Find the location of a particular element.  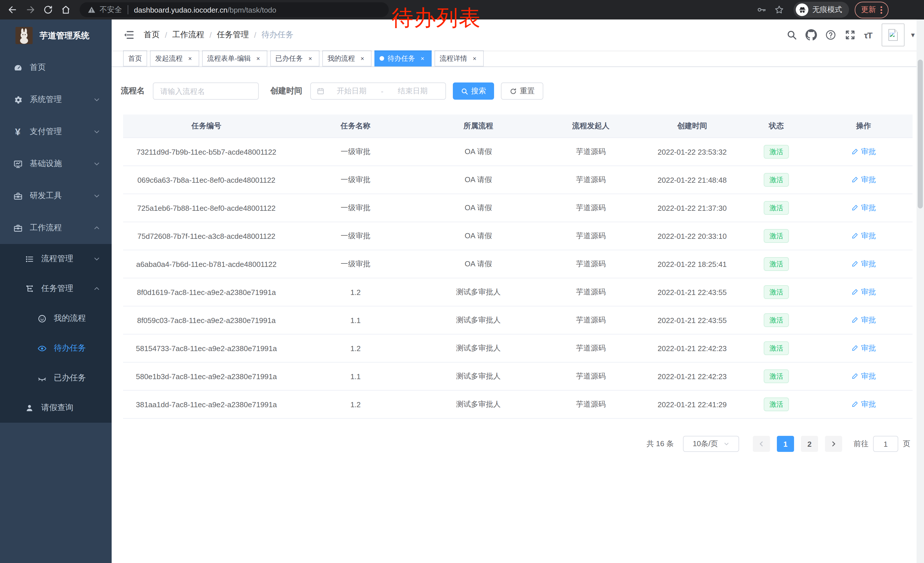

bookmark-star-icon is located at coordinates (779, 10).